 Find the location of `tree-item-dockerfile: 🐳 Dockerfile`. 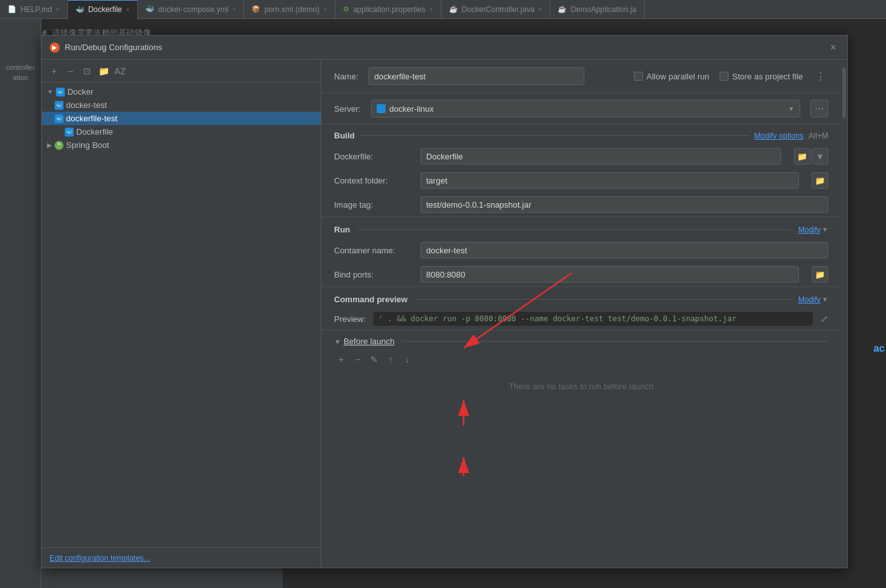

tree-item-dockerfile: 🐳 Dockerfile is located at coordinates (182, 132).